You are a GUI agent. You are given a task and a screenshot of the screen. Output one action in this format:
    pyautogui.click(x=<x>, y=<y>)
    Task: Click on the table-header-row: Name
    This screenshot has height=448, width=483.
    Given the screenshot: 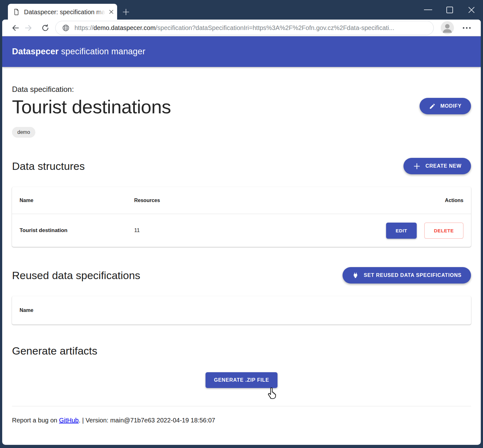 What is the action you would take?
    pyautogui.click(x=242, y=310)
    